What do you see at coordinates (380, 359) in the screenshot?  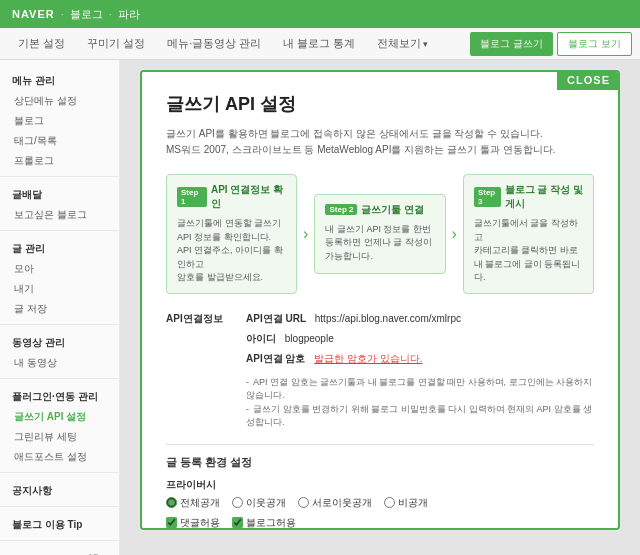 I see `api-password-row: API연결 암호 발급한 암호가 있습니다.` at bounding box center [380, 359].